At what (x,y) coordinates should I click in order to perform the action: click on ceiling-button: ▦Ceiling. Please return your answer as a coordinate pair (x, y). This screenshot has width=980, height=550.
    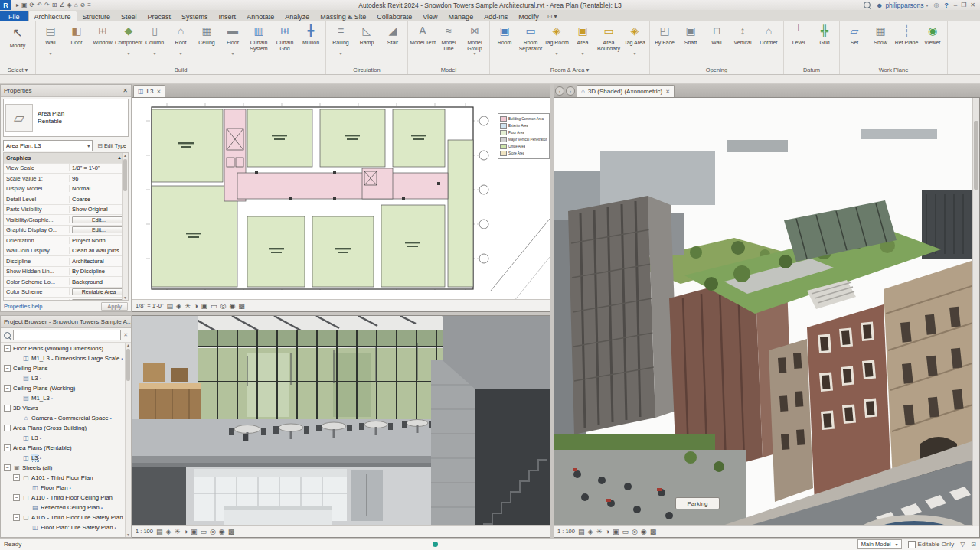
    Looking at the image, I should click on (207, 37).